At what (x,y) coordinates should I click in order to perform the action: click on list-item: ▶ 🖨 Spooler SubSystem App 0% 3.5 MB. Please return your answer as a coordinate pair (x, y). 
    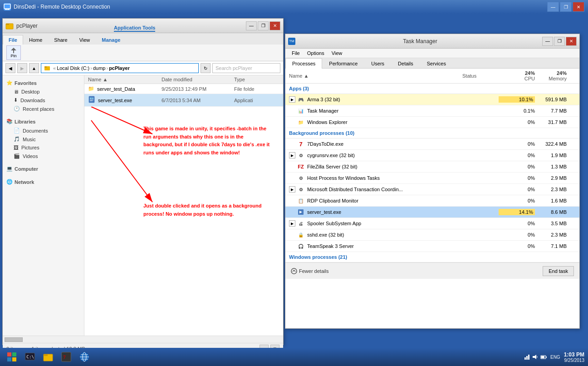
    Looking at the image, I should click on (432, 223).